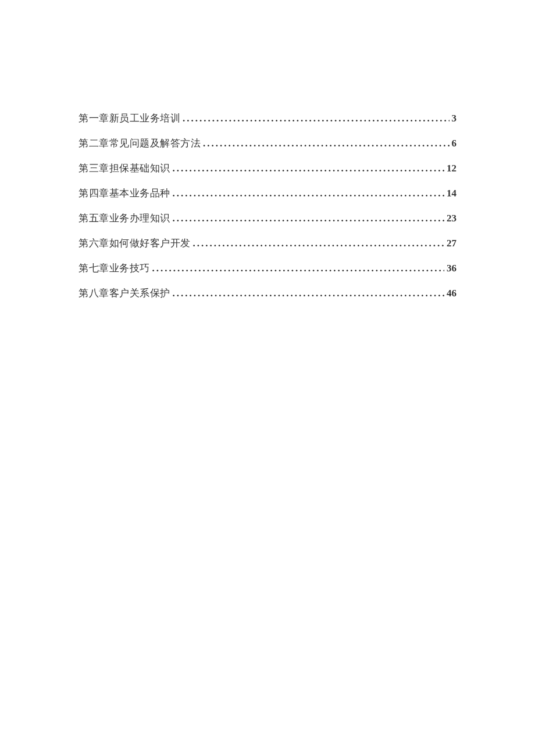 This screenshot has width=535, height=756. What do you see at coordinates (124, 218) in the screenshot?
I see `toc-entry-title: 第五章业务办理知识` at bounding box center [124, 218].